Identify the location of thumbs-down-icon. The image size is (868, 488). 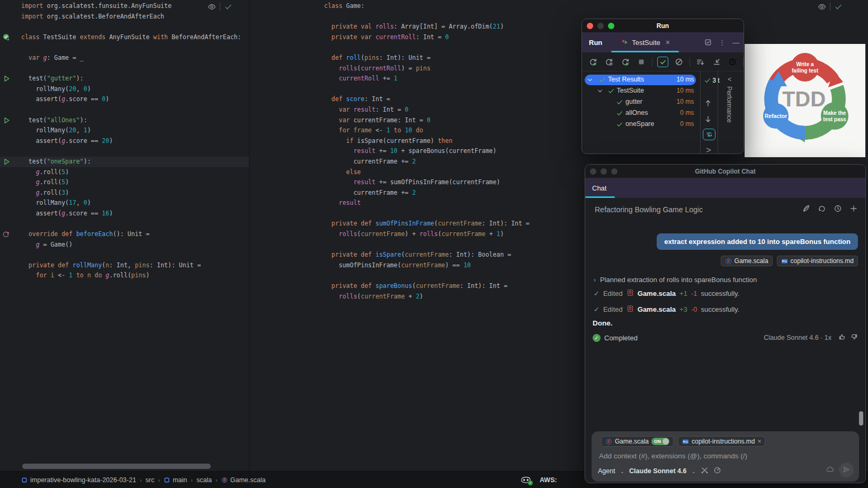
(854, 338).